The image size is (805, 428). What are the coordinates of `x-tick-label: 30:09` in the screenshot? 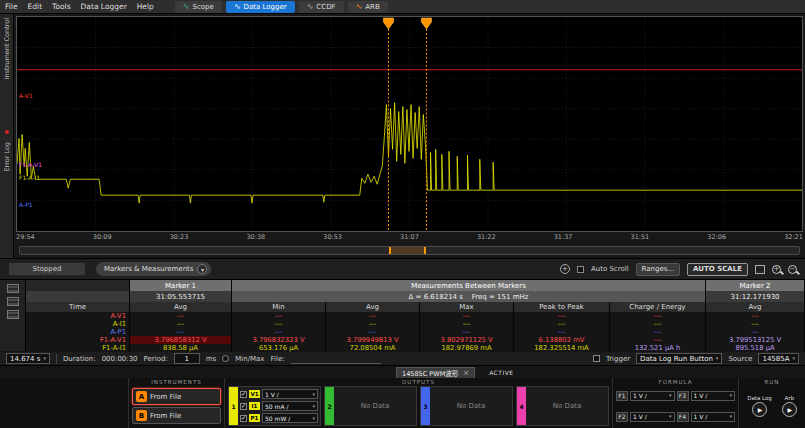 It's located at (102, 238).